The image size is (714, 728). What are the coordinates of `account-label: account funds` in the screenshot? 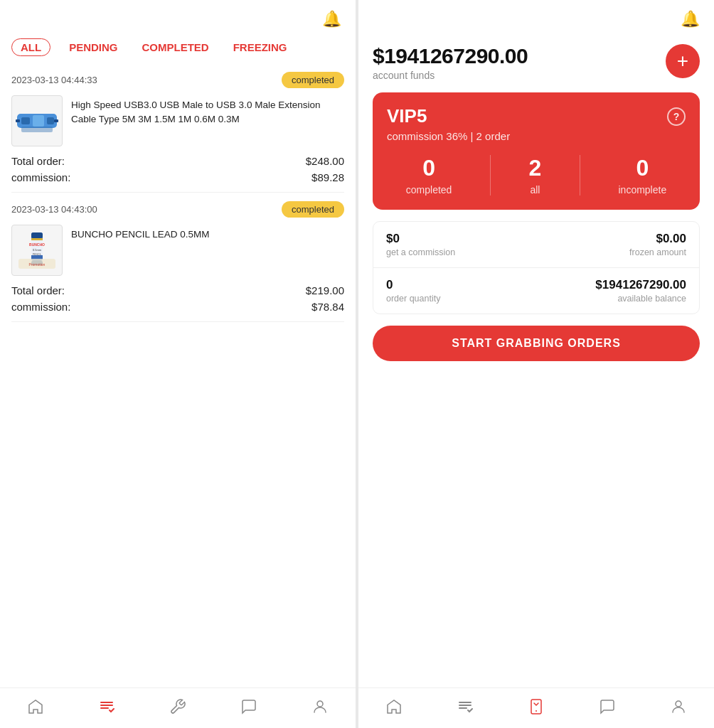 It's located at (450, 75).